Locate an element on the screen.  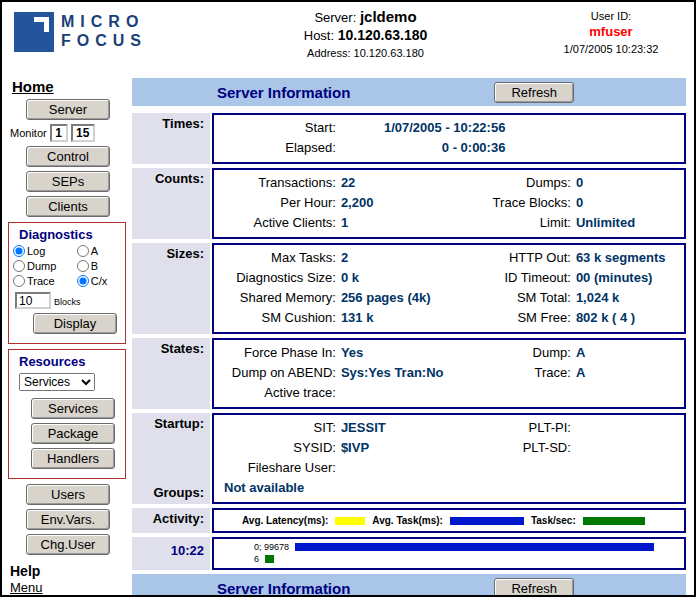
resources-select: Services is located at coordinates (57, 382).